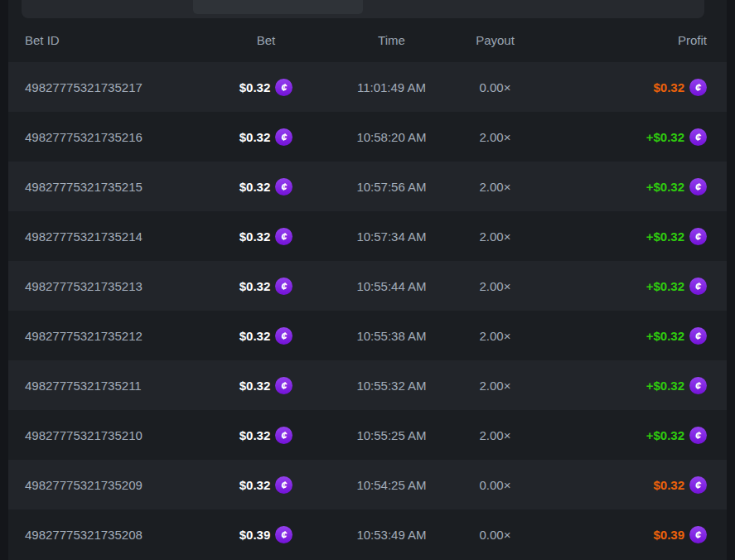 The width and height of the screenshot is (735, 560). What do you see at coordinates (496, 40) in the screenshot?
I see `column-header-payout: Payout` at bounding box center [496, 40].